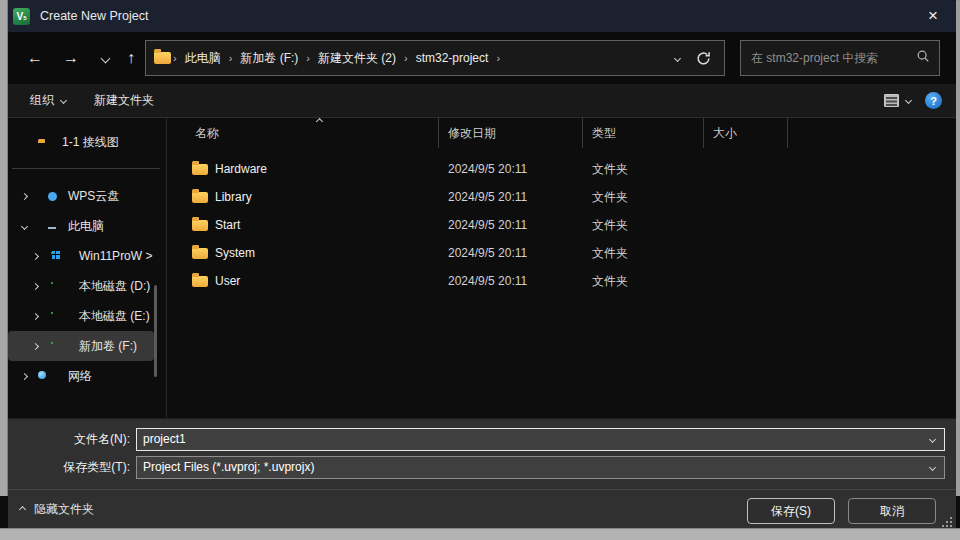 This screenshot has height=540, width=960. Describe the element at coordinates (87, 268) in the screenshot. I see `sidebar: 1-1 接线图 WPS云盘 此电脑 Win11ProW >` at that location.